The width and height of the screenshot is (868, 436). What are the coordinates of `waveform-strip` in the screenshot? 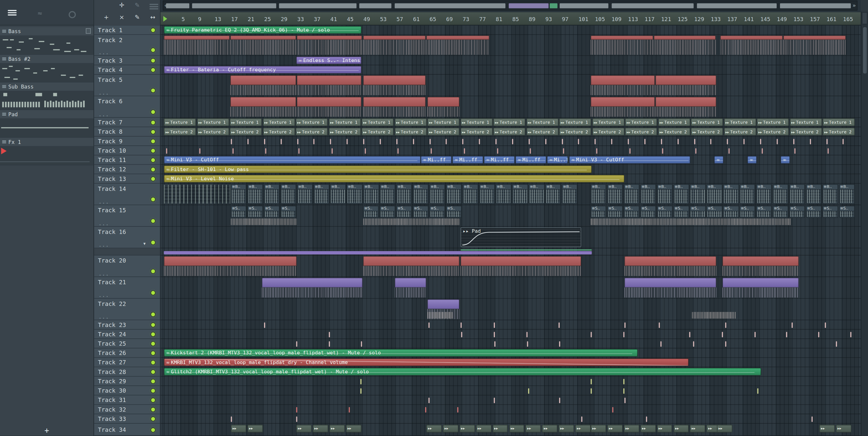 It's located at (714, 315).